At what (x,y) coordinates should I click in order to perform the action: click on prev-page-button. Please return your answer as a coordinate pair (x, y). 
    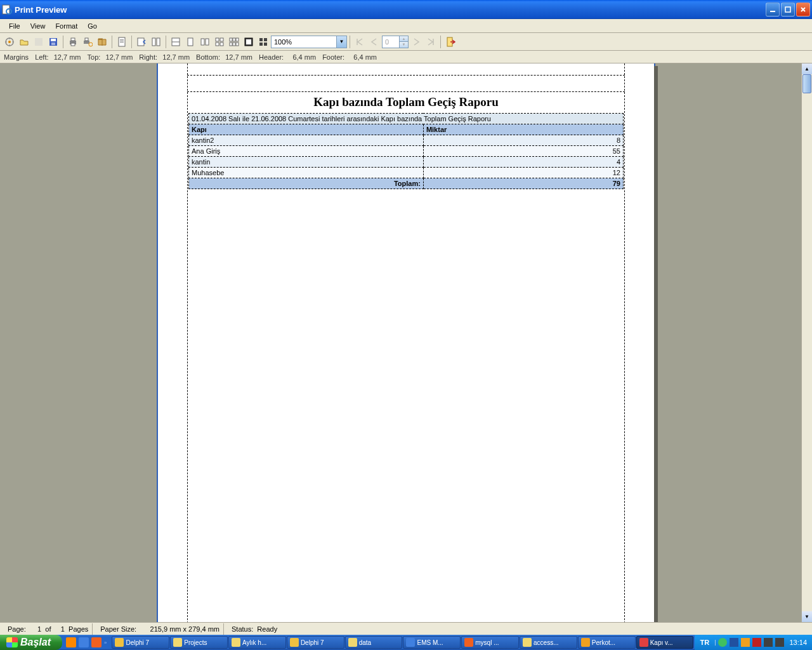
    Looking at the image, I should click on (374, 42).